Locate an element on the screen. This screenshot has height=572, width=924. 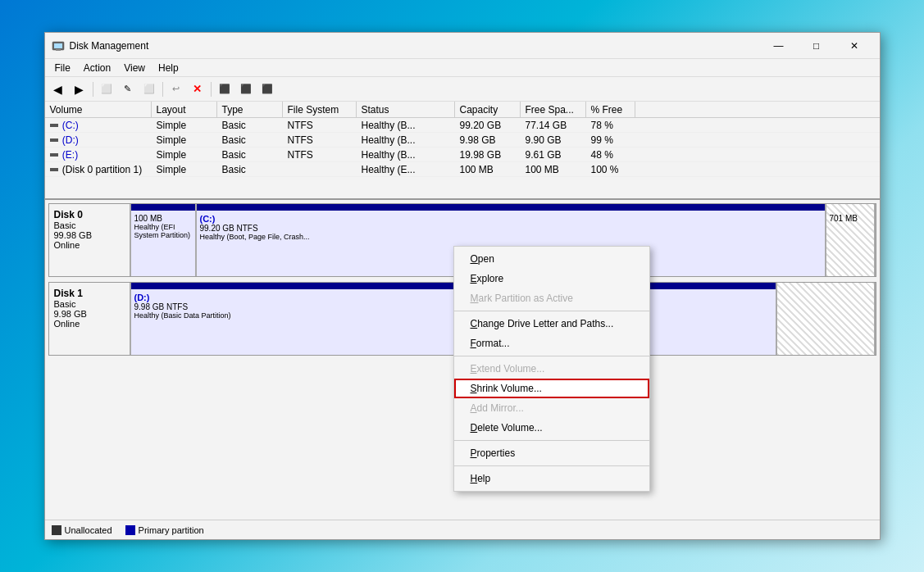
disk0-right-size: 701 MB is located at coordinates (850, 218).